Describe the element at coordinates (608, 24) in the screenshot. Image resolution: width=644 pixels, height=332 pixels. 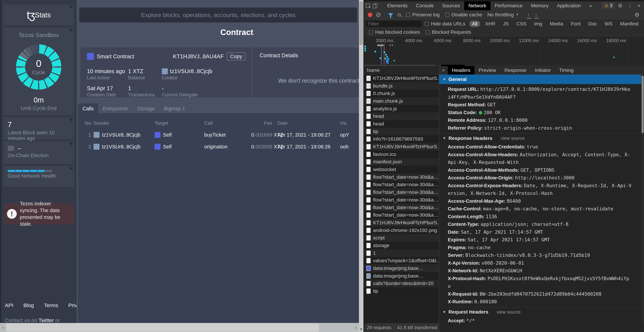
I see `request-type-filter: WS` at that location.